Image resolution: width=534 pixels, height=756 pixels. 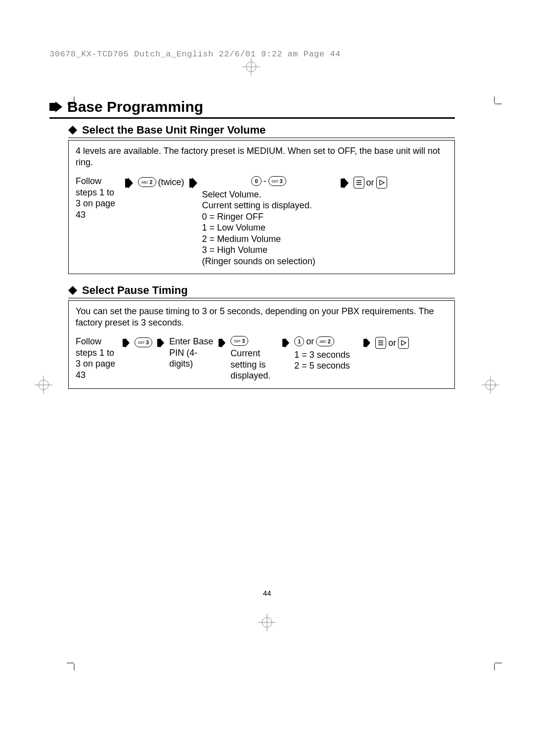 I want to click on option-text: 3 = High Volume, so click(x=269, y=250).